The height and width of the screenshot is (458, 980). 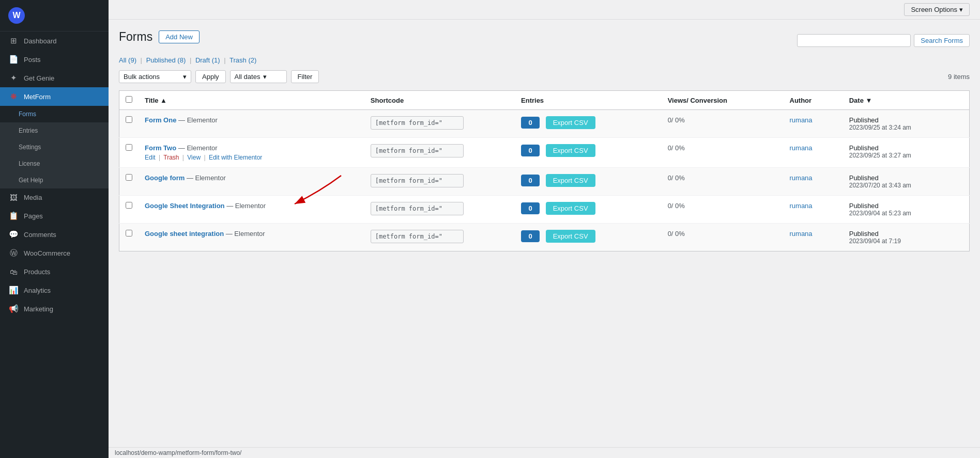 I want to click on page-title: Forms, so click(x=135, y=37).